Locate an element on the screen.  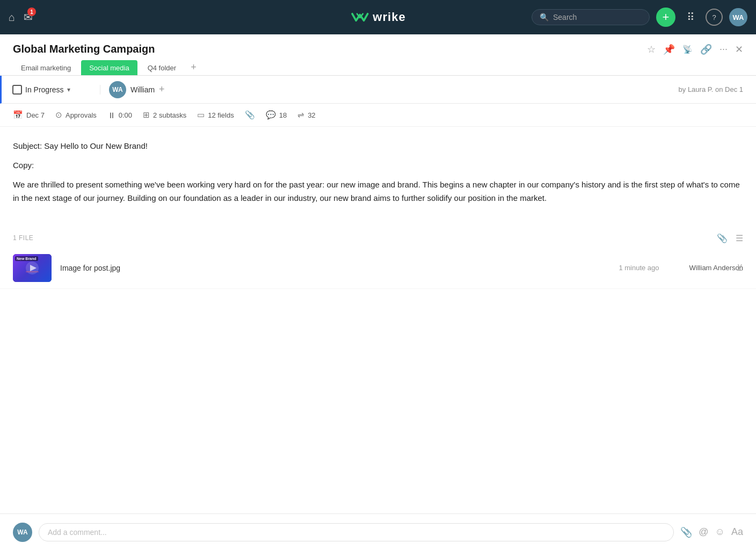
rss-icon: 📡 is located at coordinates (687, 49).